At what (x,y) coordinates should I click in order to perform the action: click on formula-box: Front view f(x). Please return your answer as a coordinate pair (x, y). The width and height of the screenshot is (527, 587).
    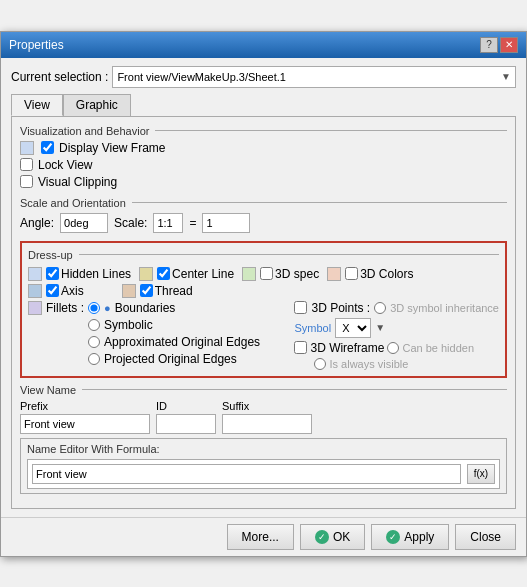
    Looking at the image, I should click on (264, 474).